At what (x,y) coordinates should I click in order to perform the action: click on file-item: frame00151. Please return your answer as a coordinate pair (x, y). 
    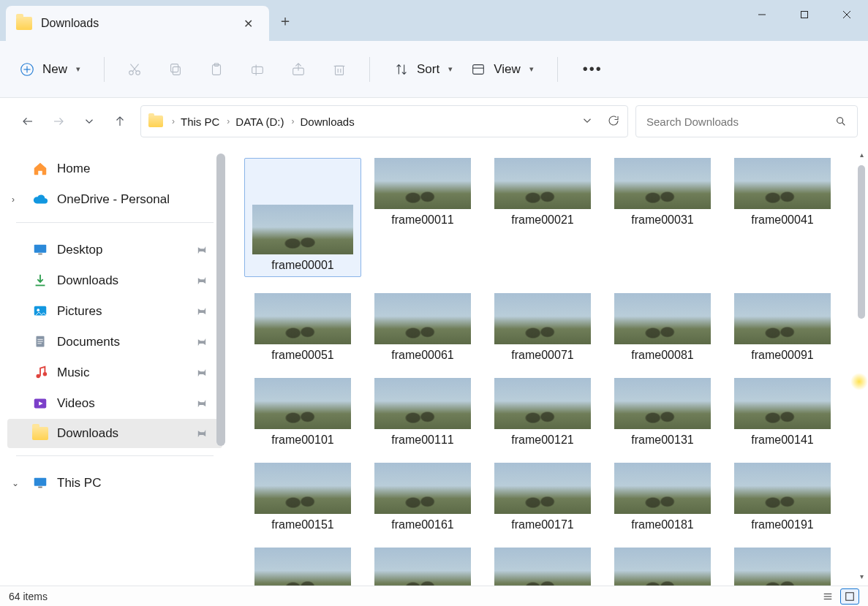
    Looking at the image, I should click on (303, 497).